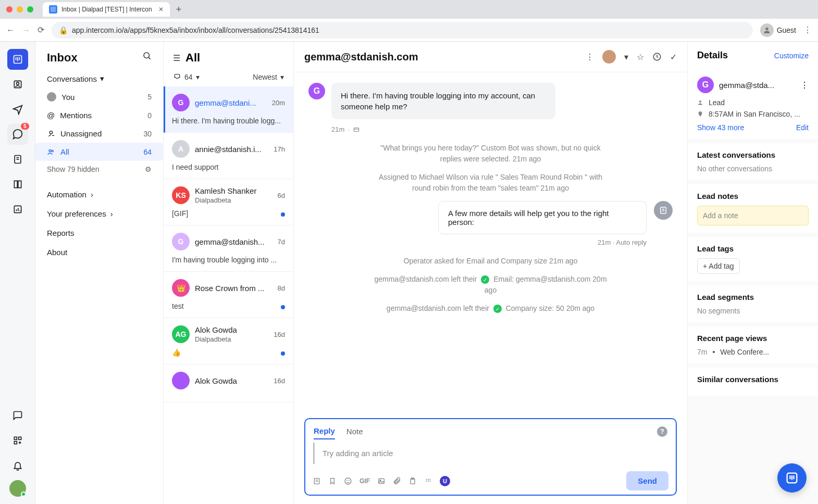 The width and height of the screenshot is (818, 504). I want to click on edit-link: Edit, so click(802, 128).